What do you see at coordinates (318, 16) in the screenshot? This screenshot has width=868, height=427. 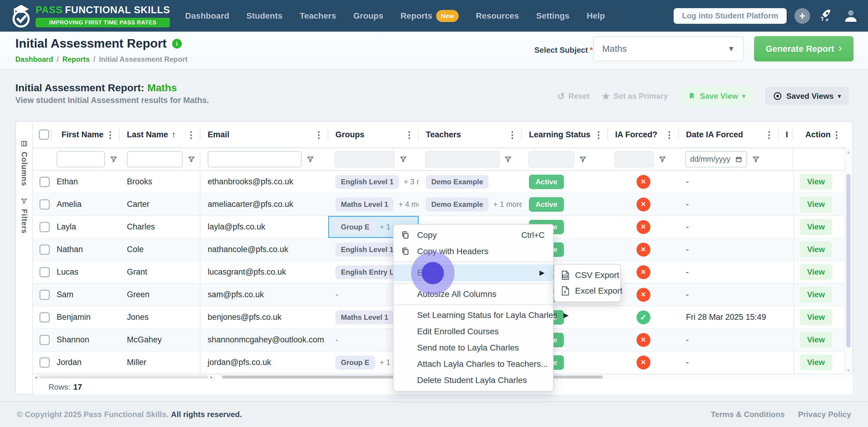 I see `nav-item-teachers: Teachers` at bounding box center [318, 16].